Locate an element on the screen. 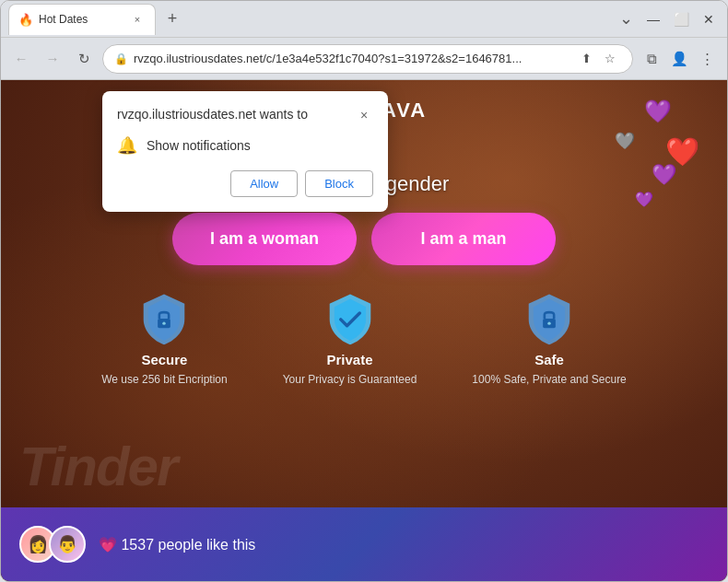  block-button: Block is located at coordinates (339, 184).